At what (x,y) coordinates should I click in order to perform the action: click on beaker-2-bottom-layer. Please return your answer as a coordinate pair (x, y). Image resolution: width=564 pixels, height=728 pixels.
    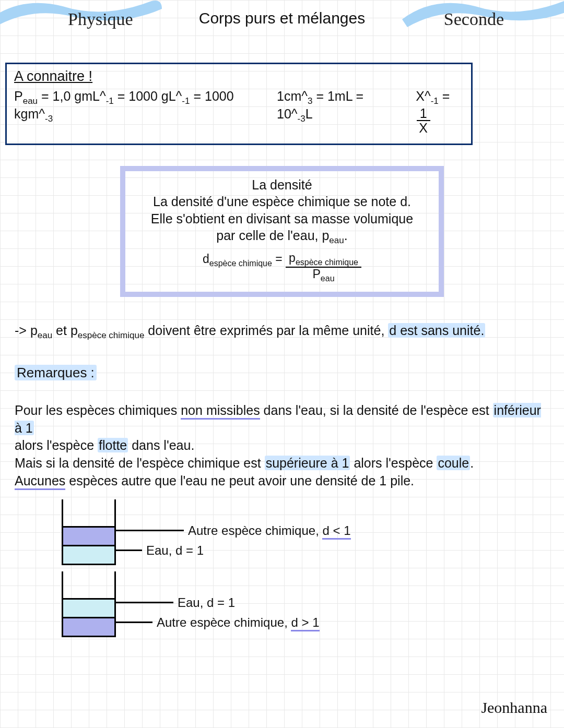
    Looking at the image, I should click on (89, 626).